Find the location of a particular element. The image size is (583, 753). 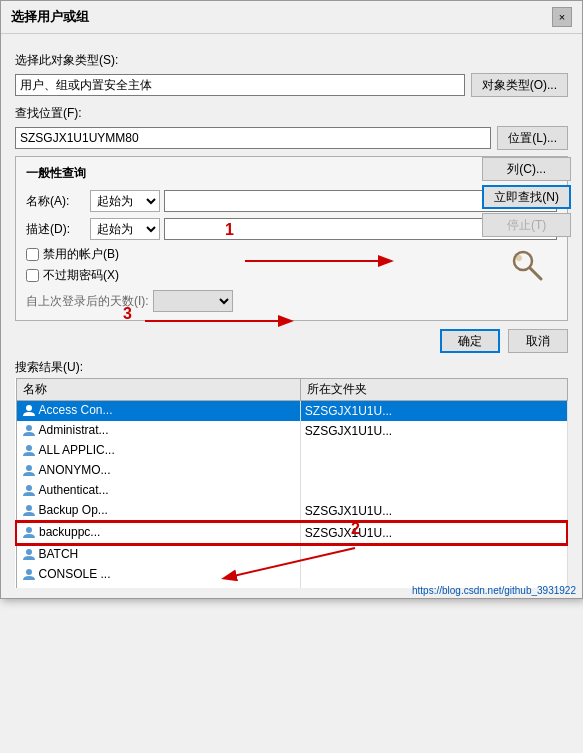

table-row: Access Con...SZSGJX1U1U... is located at coordinates (292, 412).